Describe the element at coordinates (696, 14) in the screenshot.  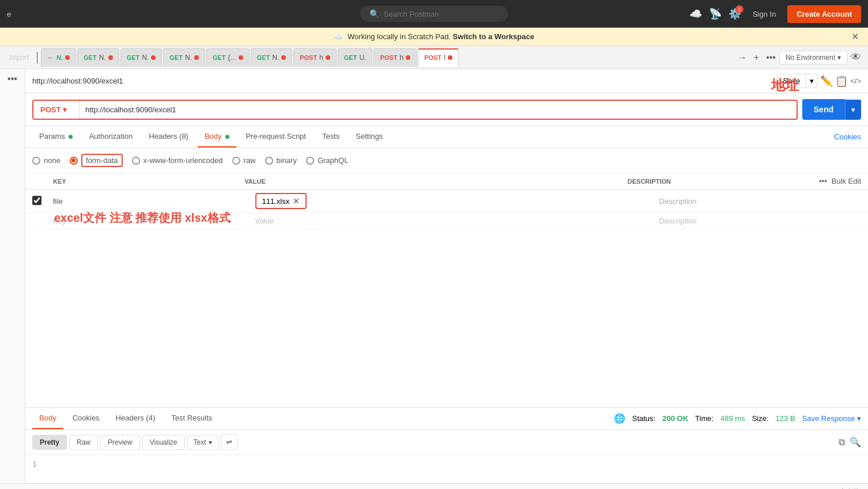
I see `cloud-icon-btn: ☁️` at that location.